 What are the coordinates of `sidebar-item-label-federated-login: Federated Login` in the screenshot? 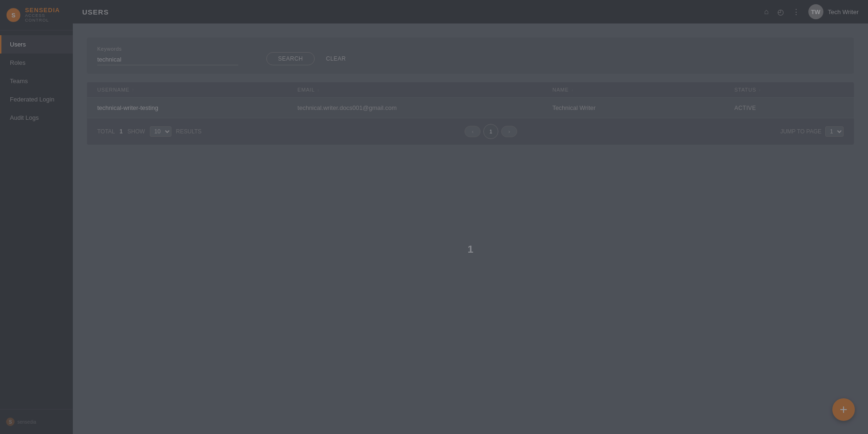 It's located at (32, 100).